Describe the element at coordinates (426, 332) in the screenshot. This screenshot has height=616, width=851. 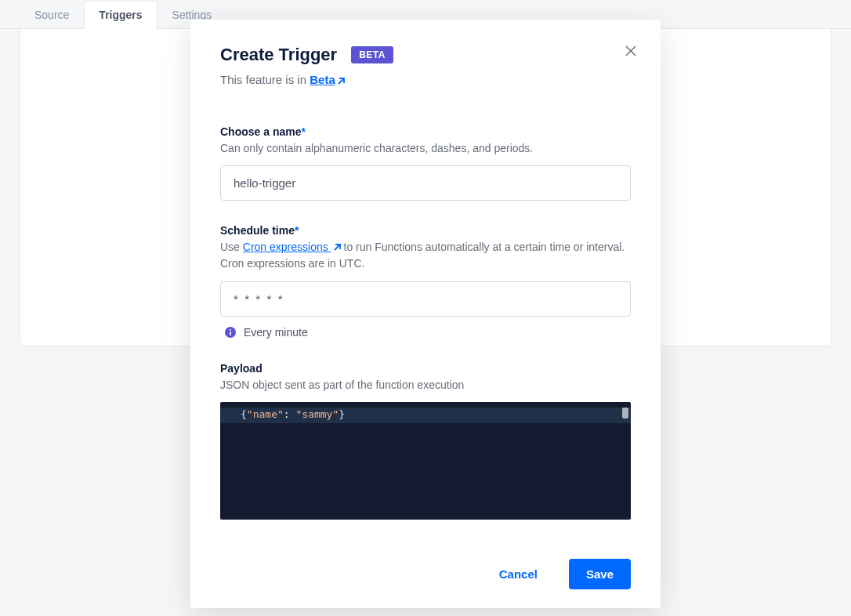
I see `cron-hint: Every minute` at that location.